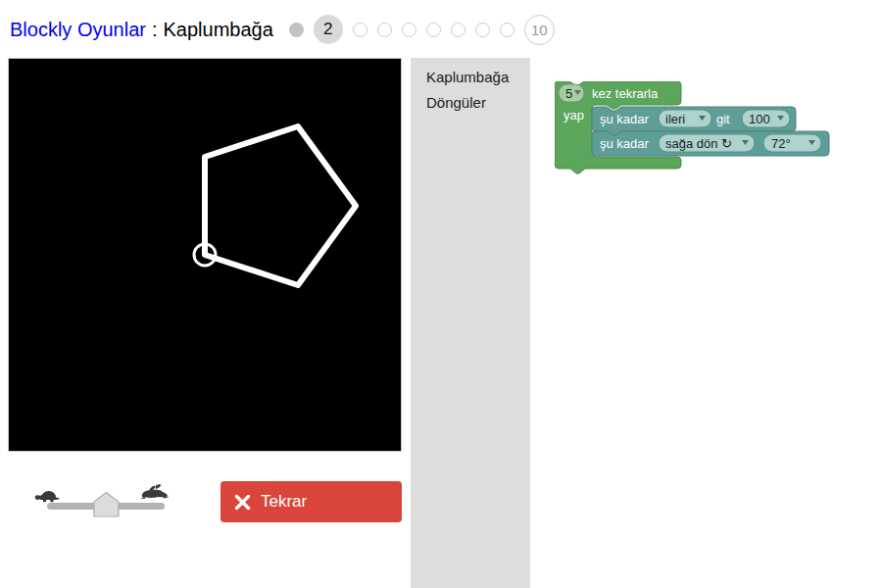  Describe the element at coordinates (571, 93) in the screenshot. I see `repeat-count-dropdown: 5` at that location.